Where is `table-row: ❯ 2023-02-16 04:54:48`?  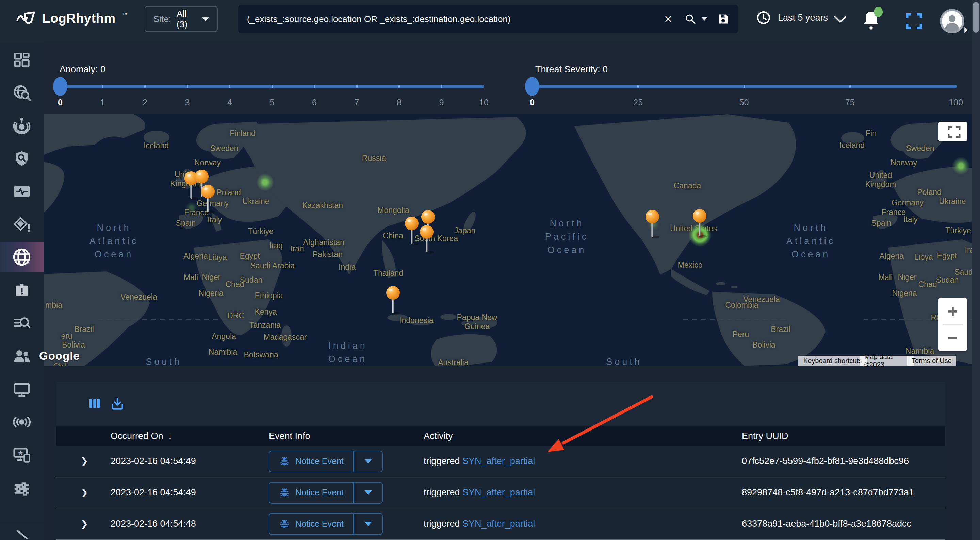
table-row: ❯ 2023-02-16 04:54:48 is located at coordinates (501, 524).